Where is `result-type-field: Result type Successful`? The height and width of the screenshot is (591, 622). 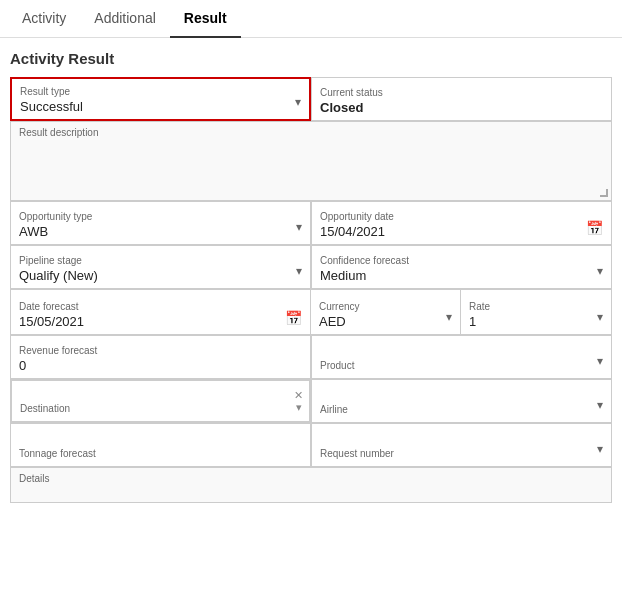 result-type-field: Result type Successful is located at coordinates (160, 99).